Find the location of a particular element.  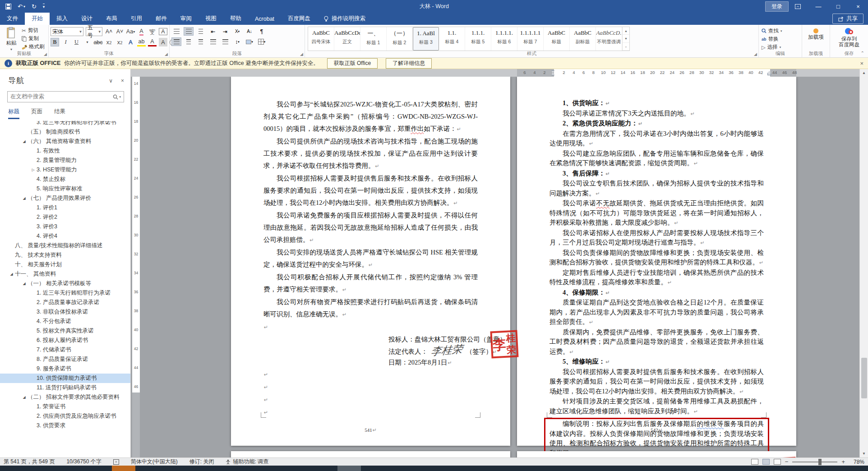

web-layout-view-button is located at coordinates (777, 462).